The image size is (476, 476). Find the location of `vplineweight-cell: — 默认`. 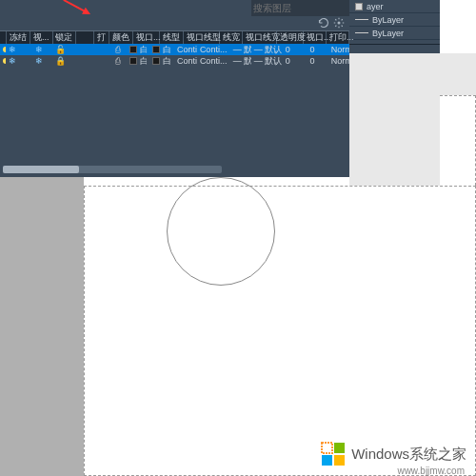

vplineweight-cell: — 默认 is located at coordinates (267, 61).